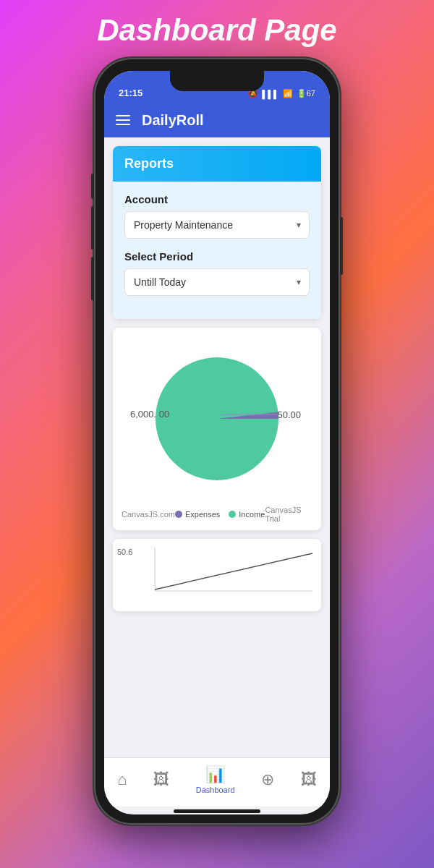  Describe the element at coordinates (216, 790) in the screenshot. I see `dashboard-label: Dashboard` at that location.